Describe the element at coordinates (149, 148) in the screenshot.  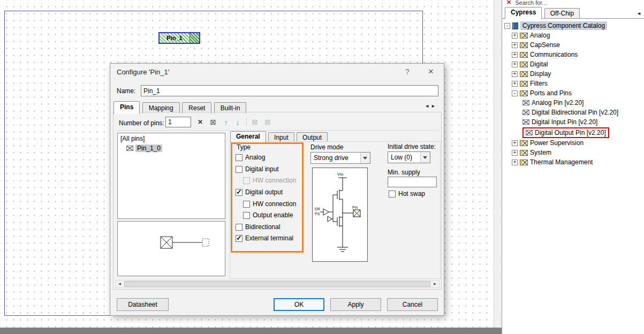
I see `pin-tree-item-label: Pin_1_0` at that location.